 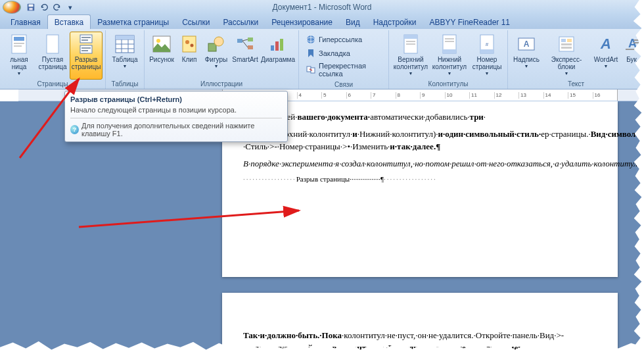 I want to click on group-pages: льная ница ▼ Пустая страница Разрыв стра…, so click(x=53, y=59).